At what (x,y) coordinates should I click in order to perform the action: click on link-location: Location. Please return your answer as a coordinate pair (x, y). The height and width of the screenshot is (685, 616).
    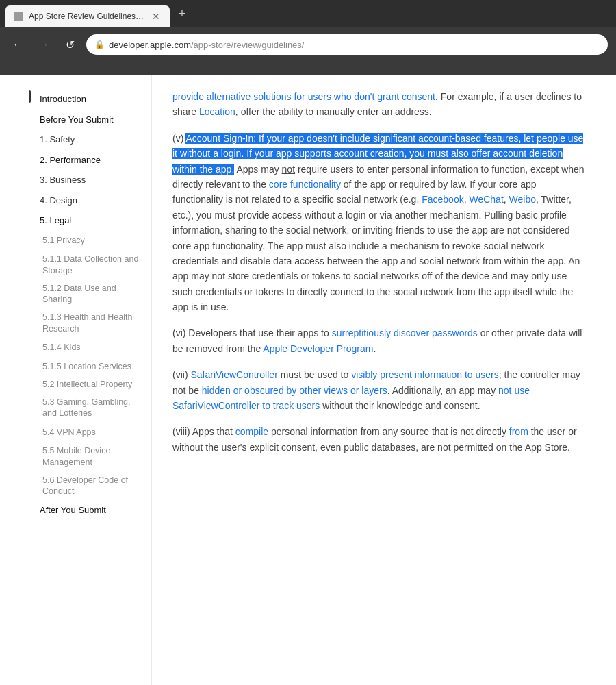
    Looking at the image, I should click on (218, 112).